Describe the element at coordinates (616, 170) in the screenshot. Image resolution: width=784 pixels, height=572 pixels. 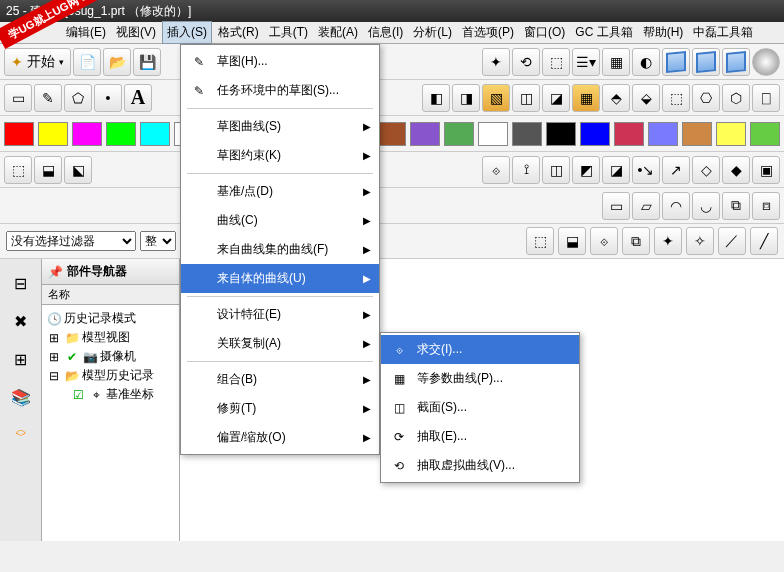
I see `op-r5: ◪` at that location.